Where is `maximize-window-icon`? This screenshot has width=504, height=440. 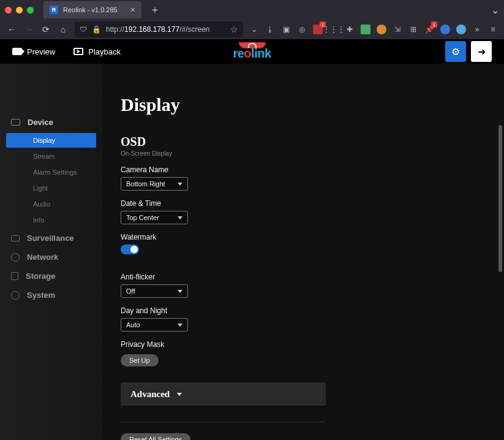
maximize-window-icon is located at coordinates (31, 10).